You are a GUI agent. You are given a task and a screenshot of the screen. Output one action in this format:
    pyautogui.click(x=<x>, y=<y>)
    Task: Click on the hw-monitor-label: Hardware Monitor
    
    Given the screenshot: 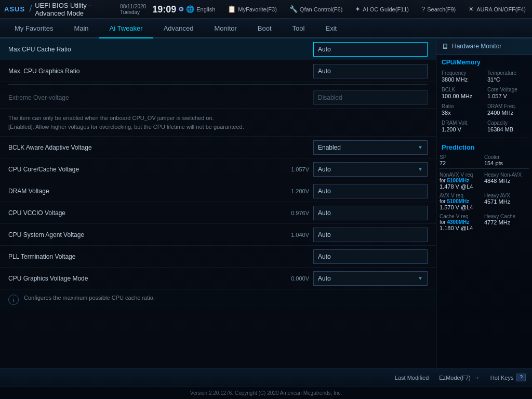 What is the action you would take?
    pyautogui.click(x=477, y=46)
    